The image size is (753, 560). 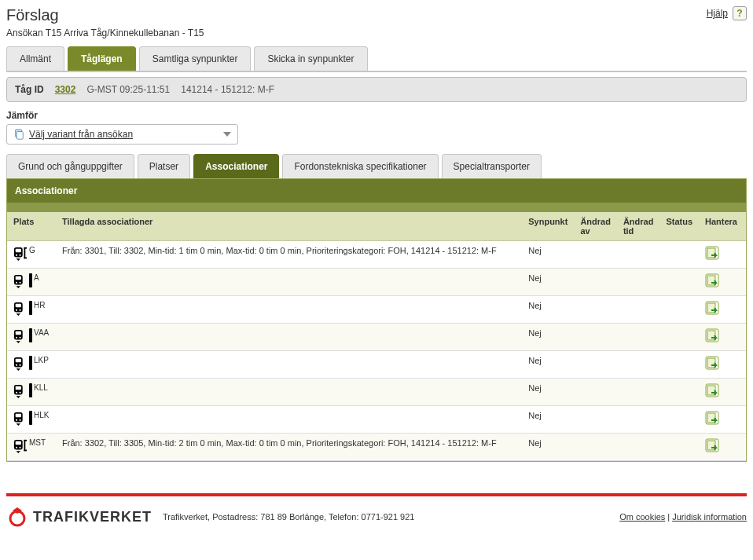 I want to click on brand-text: TRAFIKVERKET, so click(x=93, y=517).